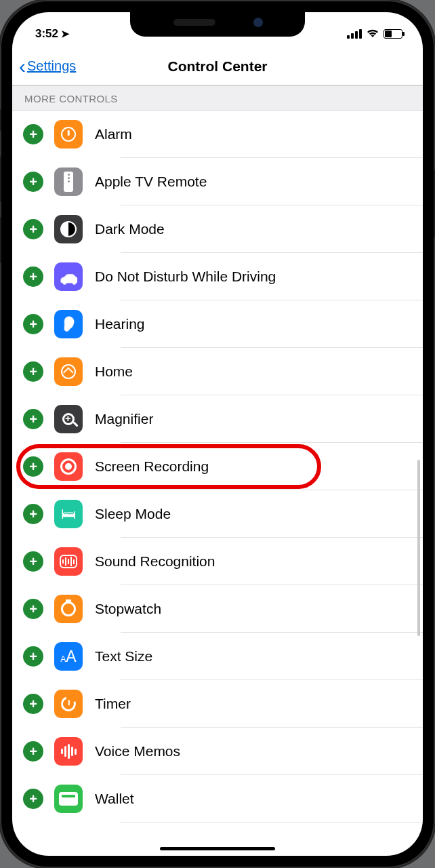 This screenshot has height=868, width=435. I want to click on control-label: Stopwatch, so click(128, 609).